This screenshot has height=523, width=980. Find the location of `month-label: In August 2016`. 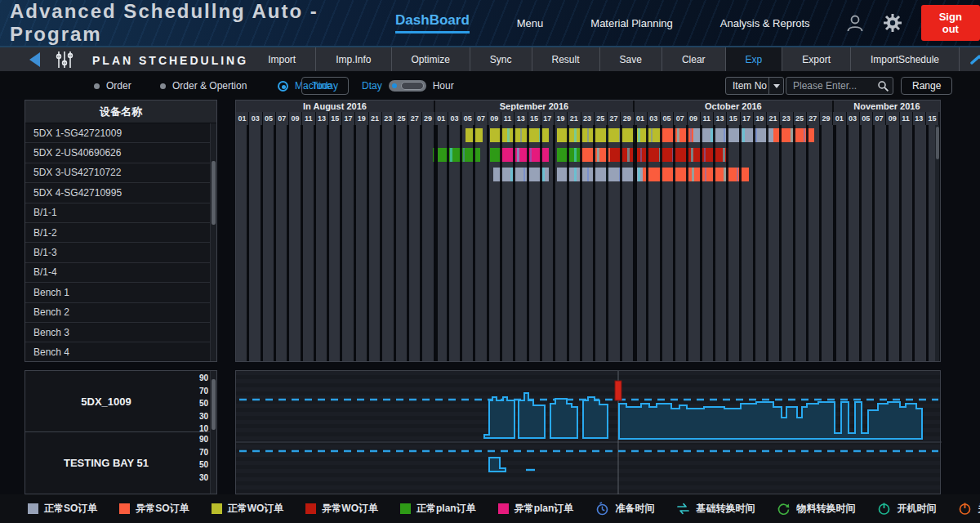

month-label: In August 2016 is located at coordinates (336, 106).